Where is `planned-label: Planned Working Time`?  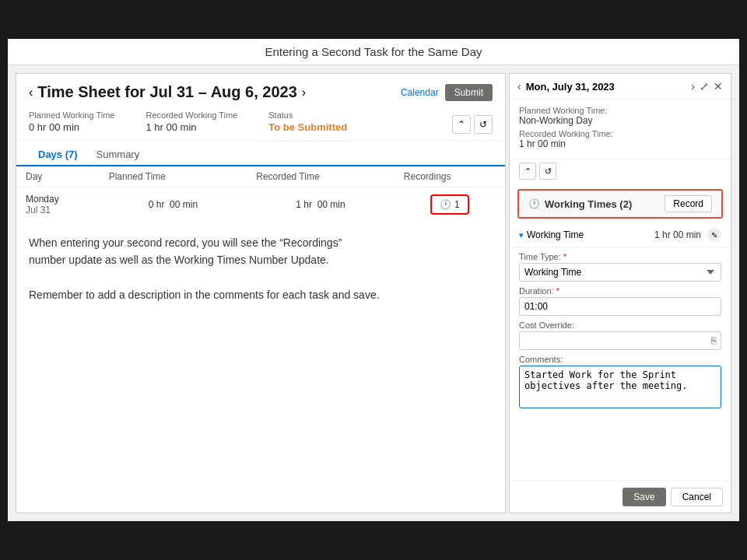 planned-label: Planned Working Time is located at coordinates (72, 115).